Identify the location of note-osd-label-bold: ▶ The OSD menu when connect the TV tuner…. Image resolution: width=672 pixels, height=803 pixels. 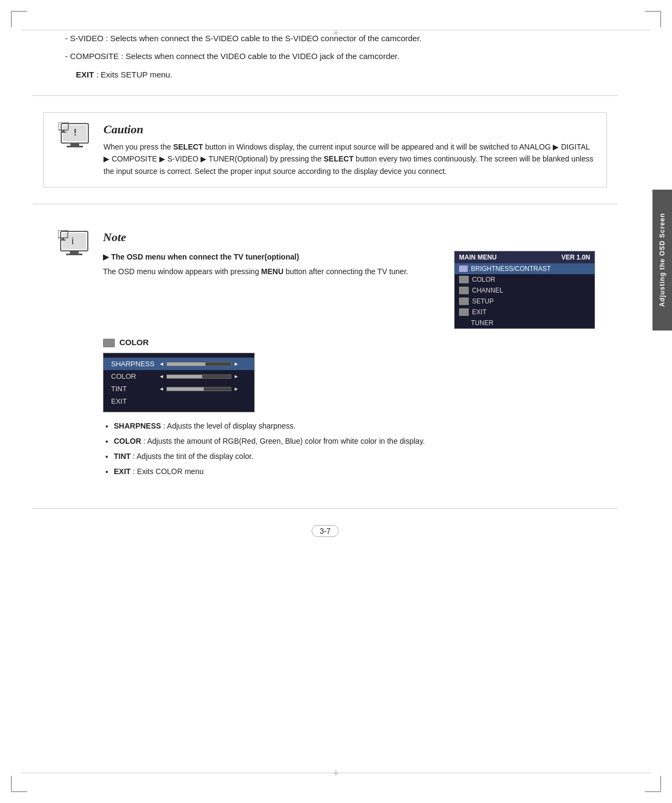
(201, 257).